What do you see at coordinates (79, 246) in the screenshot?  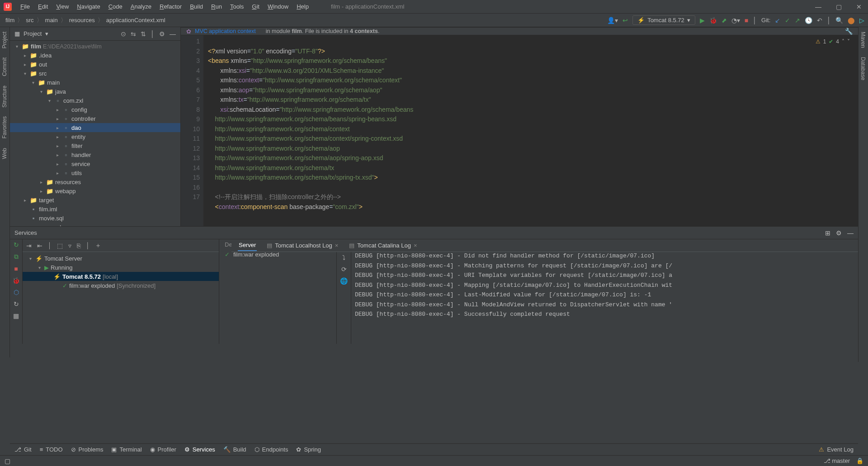 I see `pin-icon: ⎘` at bounding box center [79, 246].